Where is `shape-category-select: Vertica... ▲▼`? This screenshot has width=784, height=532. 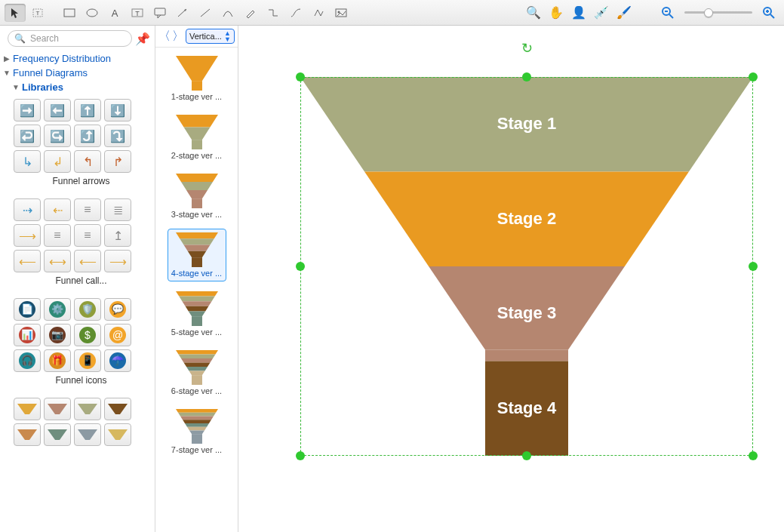 shape-category-select: Vertica... ▲▼ is located at coordinates (210, 36).